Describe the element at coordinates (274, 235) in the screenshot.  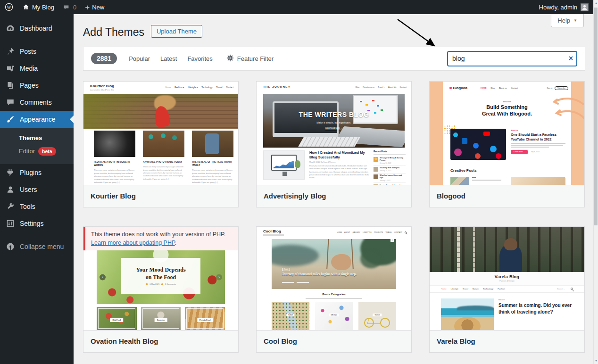
I see `preview-tagline-placeholder` at that location.